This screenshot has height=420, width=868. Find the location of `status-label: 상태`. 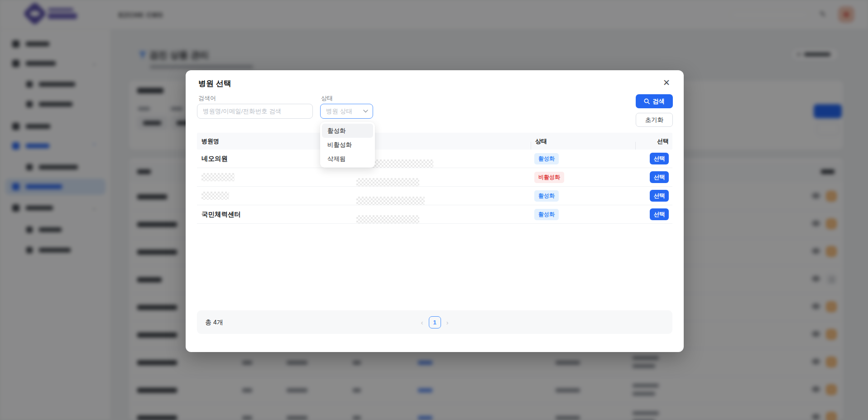

status-label: 상태 is located at coordinates (327, 98).